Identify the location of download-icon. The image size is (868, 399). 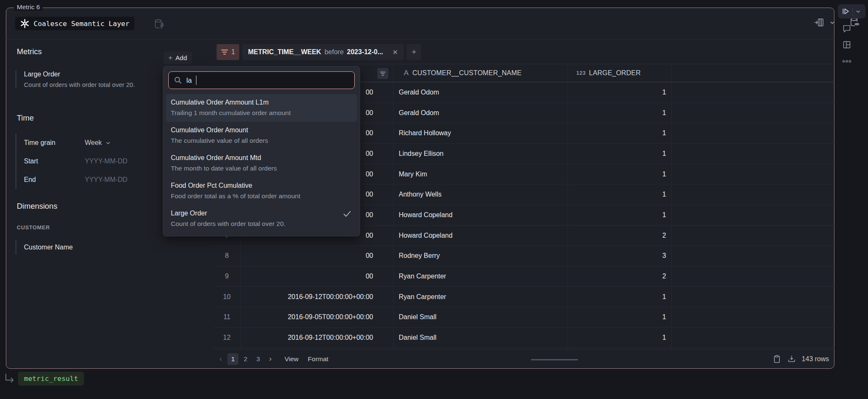
(792, 359).